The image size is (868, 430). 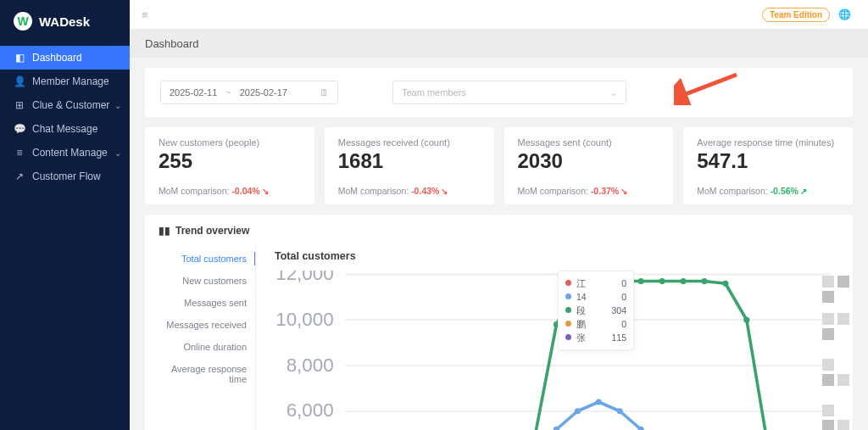 I want to click on annotation-arrow, so click(x=710, y=92).